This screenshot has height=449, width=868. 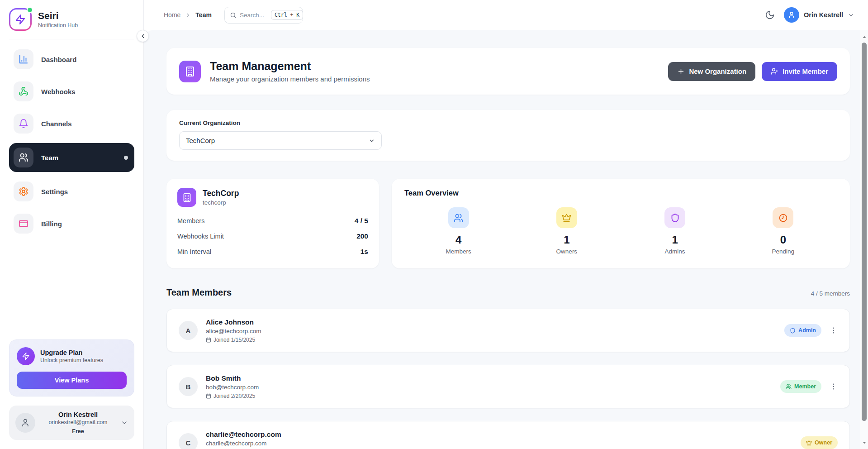 I want to click on invite-member-label: Invite Member, so click(x=805, y=72).